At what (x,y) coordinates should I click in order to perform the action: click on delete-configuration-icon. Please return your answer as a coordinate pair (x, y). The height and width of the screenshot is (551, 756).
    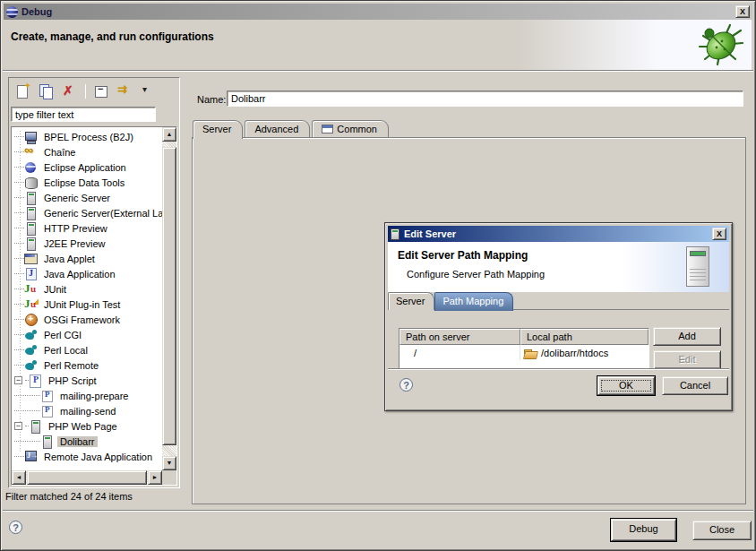
    Looking at the image, I should click on (70, 91).